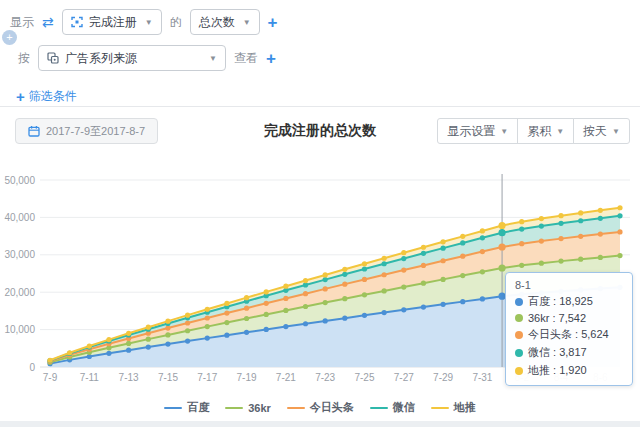  Describe the element at coordinates (602, 131) in the screenshot. I see `granularity-button: 按天 ▼` at that location.